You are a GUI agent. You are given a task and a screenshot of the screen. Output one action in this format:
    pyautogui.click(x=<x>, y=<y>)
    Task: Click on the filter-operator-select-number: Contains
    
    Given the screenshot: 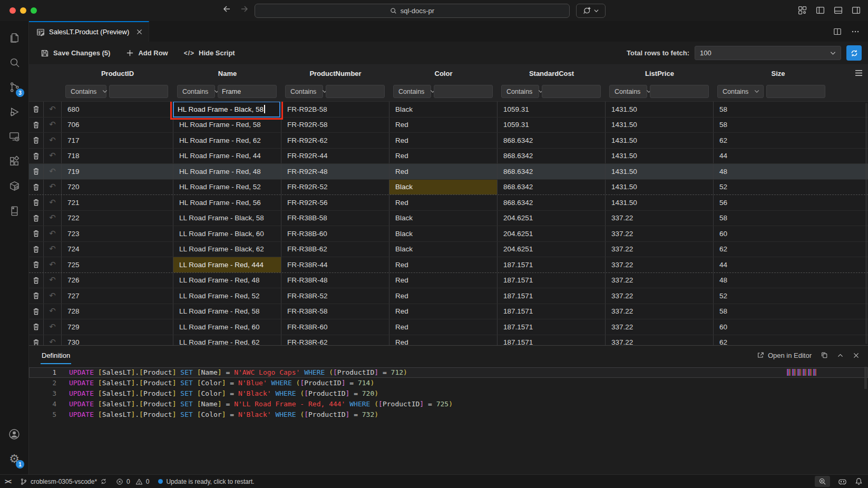 What is the action you would take?
    pyautogui.click(x=304, y=92)
    